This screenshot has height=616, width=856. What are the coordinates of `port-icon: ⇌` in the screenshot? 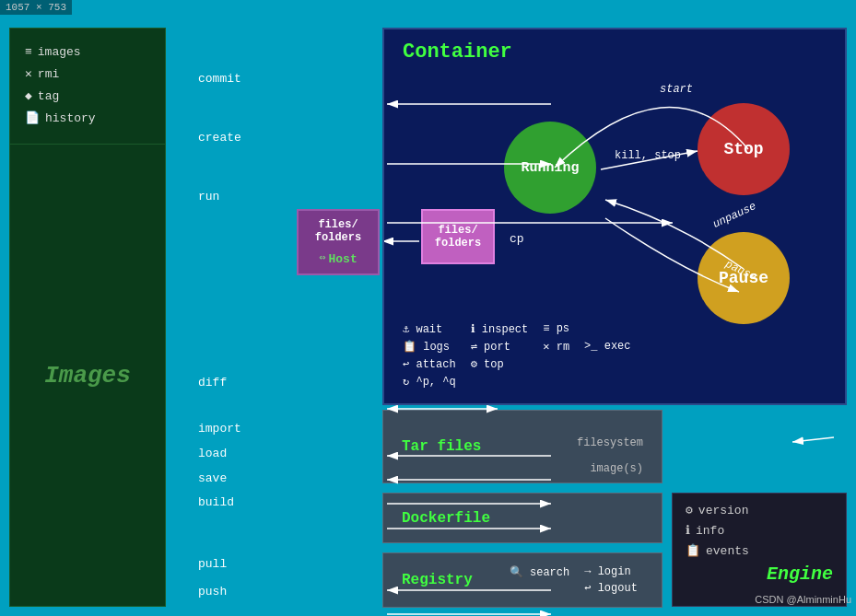 It's located at (474, 347).